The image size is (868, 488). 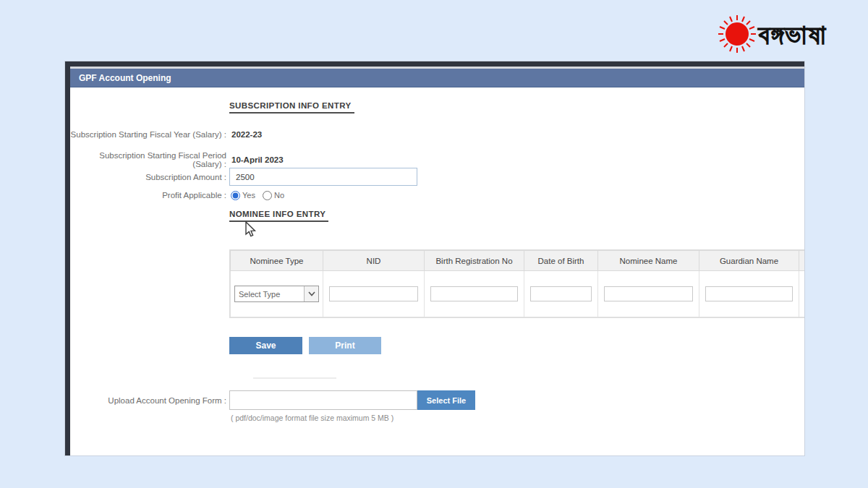 What do you see at coordinates (148, 195) in the screenshot?
I see `profit-applicable-label: Profit Applicable :` at bounding box center [148, 195].